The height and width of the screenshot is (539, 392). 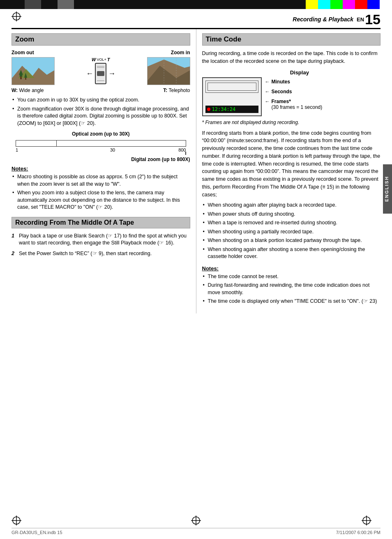 What do you see at coordinates (292, 39) in the screenshot?
I see `timecode-section-header: Time Code` at bounding box center [292, 39].